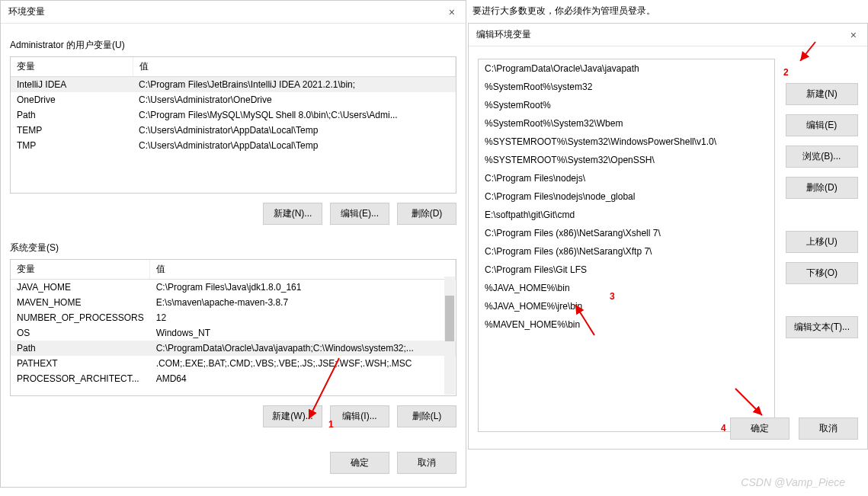 The height and width of the screenshot is (496, 868). What do you see at coordinates (81, 318) in the screenshot?
I see `var-name: NUMBER_OF_PROCESSORS` at bounding box center [81, 318].